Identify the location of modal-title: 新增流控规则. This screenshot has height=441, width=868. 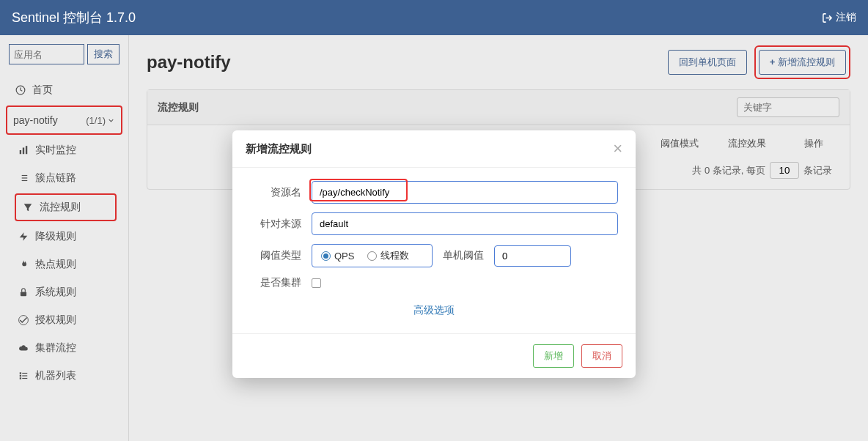
(279, 149).